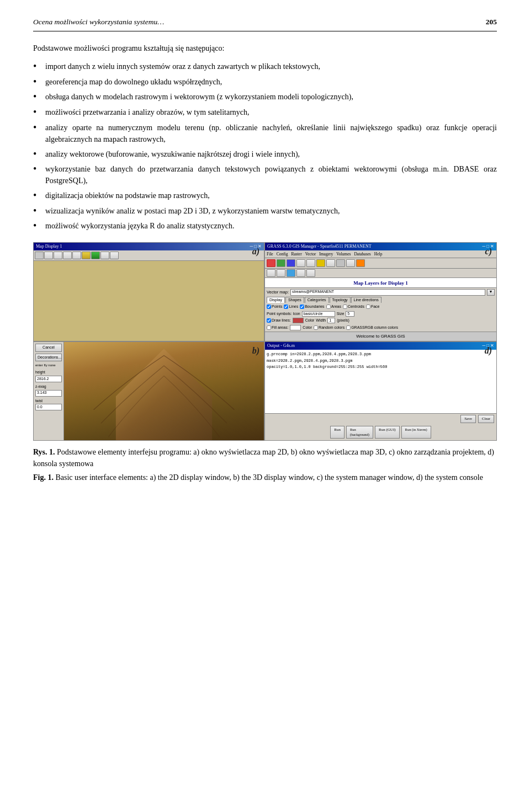 This screenshot has height=812, width=530. I want to click on geo-options-row: Points Lines Boundaries Areas Centroids …, so click(381, 307).